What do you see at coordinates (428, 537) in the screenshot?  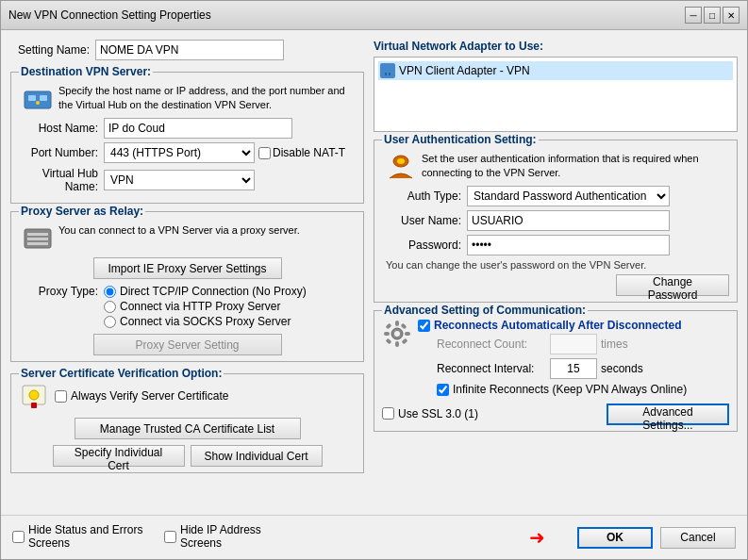 I see `arrow-container: ➜` at bounding box center [428, 537].